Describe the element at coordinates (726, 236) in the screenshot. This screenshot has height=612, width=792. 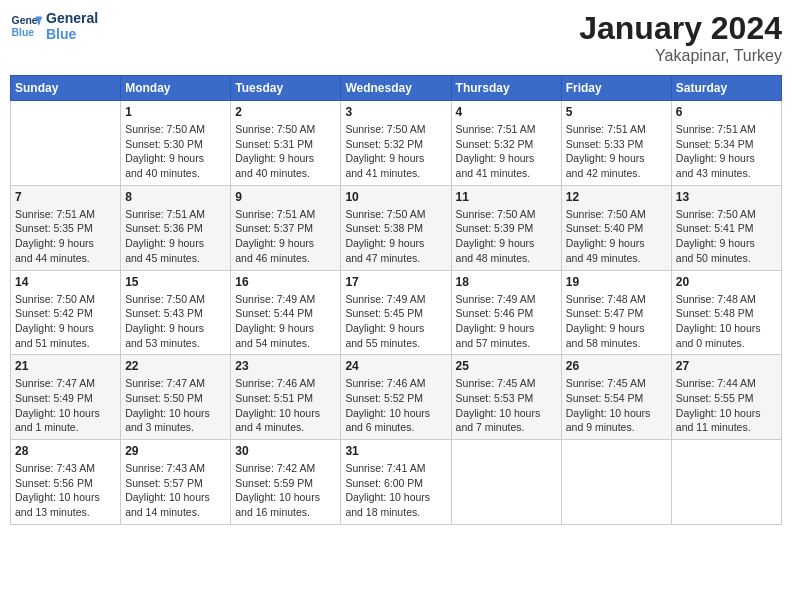
I see `day-info: Sunrise: 7:50 AMSunset: 5:41 PMDaylight:…` at that location.